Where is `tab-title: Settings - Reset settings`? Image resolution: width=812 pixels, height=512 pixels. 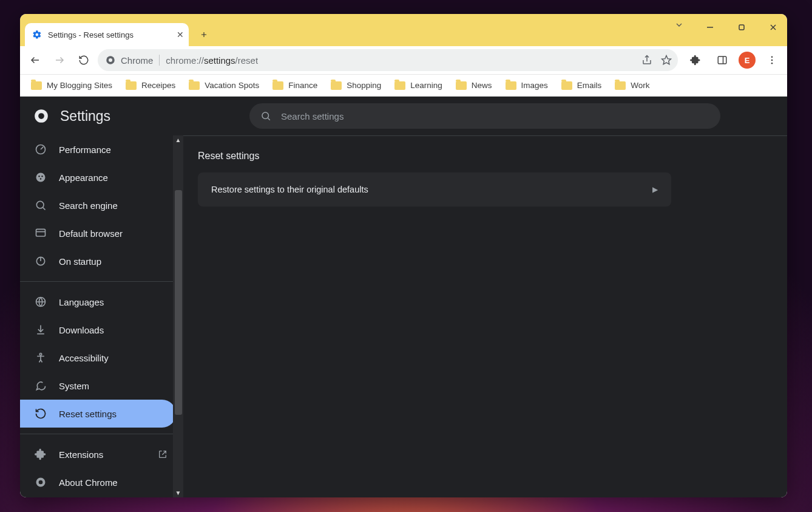 tab-title: Settings - Reset settings is located at coordinates (91, 35).